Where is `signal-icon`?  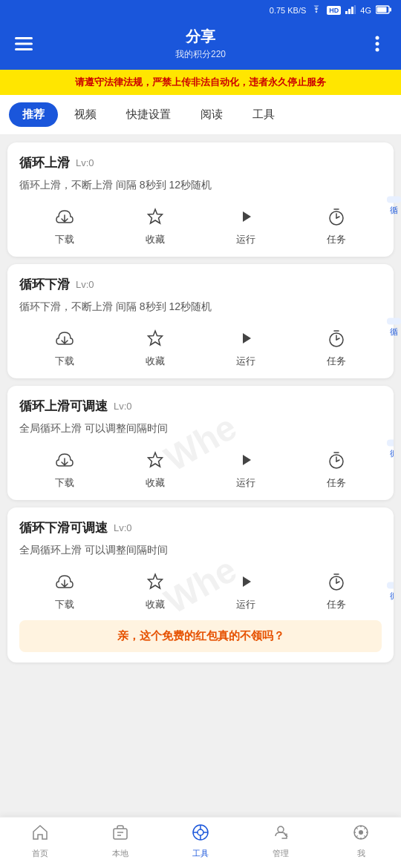 signal-icon is located at coordinates (351, 10).